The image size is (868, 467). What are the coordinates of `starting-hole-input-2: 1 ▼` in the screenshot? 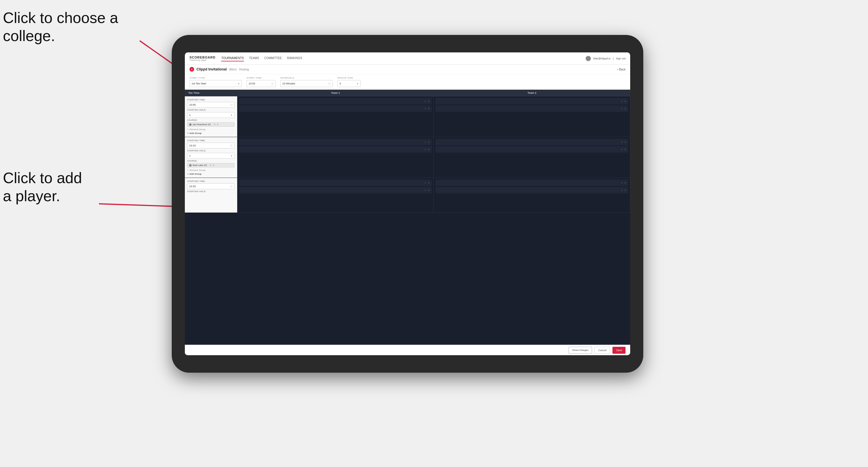 It's located at (211, 156).